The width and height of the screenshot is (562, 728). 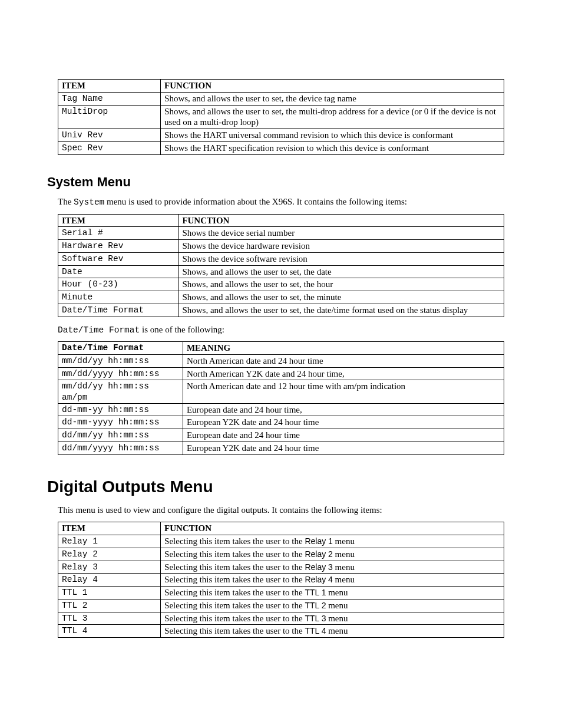 I want to click on datetime-format-note: Date/Time Format is one of the following…, so click(x=281, y=330).